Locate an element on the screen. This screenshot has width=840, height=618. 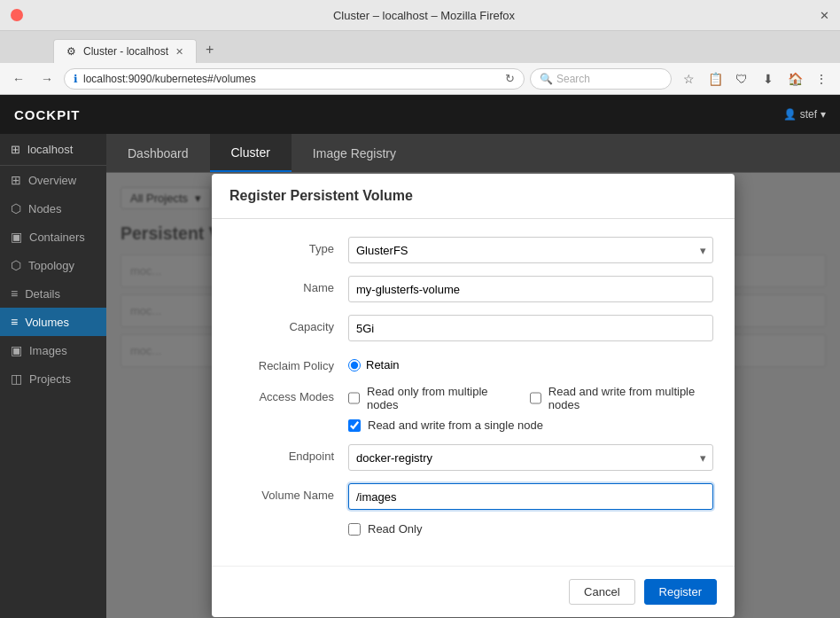
endpoint-label: Endpoint is located at coordinates (291, 454).